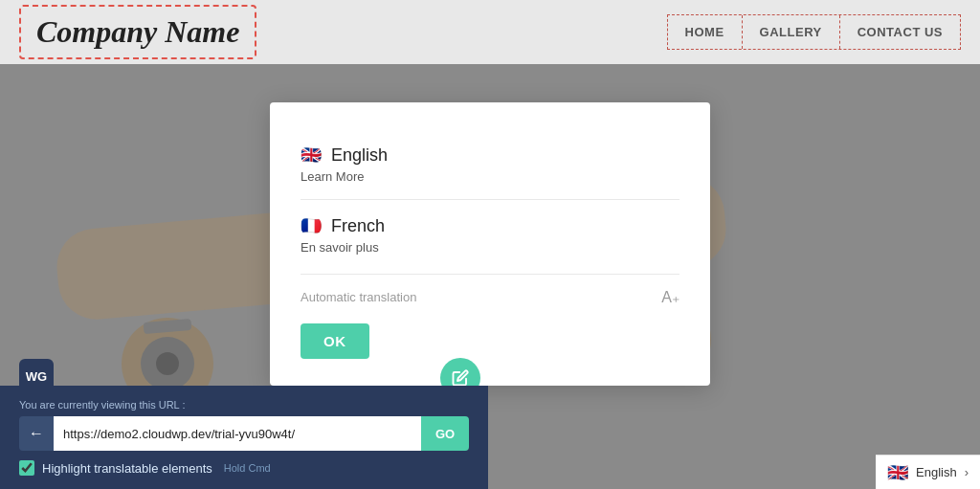 Image resolution: width=980 pixels, height=489 pixels. Describe the element at coordinates (490, 33) in the screenshot. I see `header: Company Name HOME GALLERY CONTACT US` at that location.